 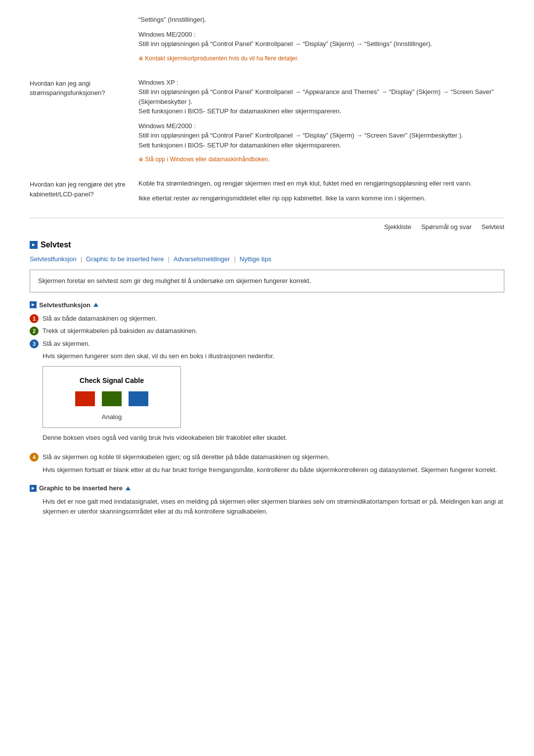 I want to click on subnav-advarsel: Advarselsmeldinger, so click(x=202, y=259).